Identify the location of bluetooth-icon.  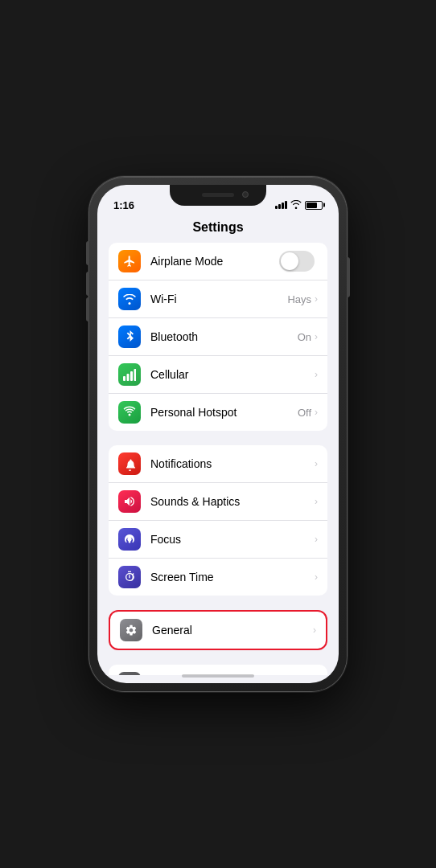
(130, 337).